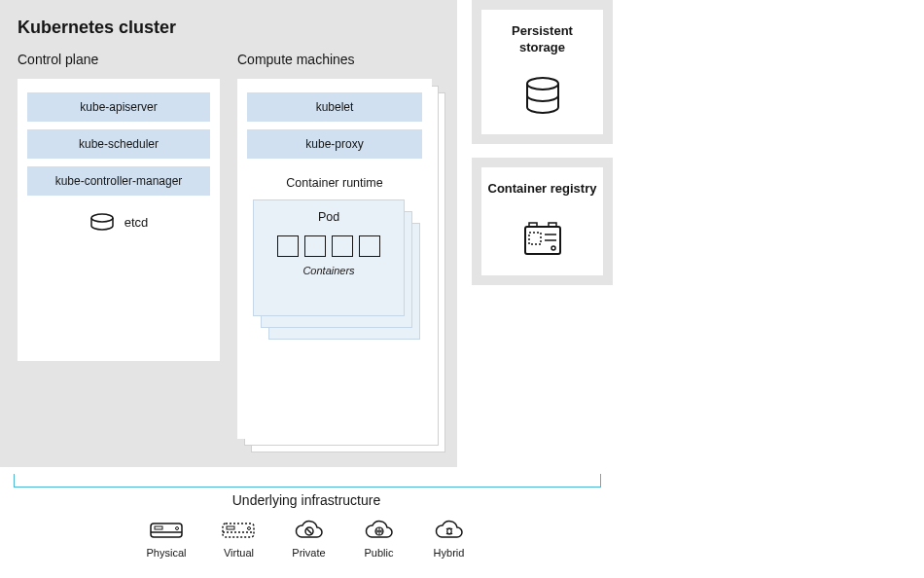 This screenshot has width=924, height=578. Describe the element at coordinates (543, 72) in the screenshot. I see `persistent-storage-box: Persistent storage` at that location.